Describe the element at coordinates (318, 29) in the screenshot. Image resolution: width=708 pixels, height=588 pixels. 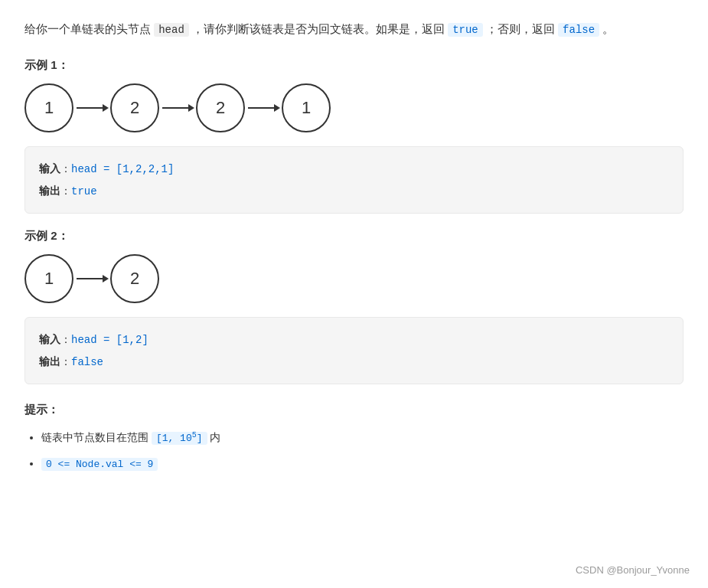
I see `desc-after: ，请你判断该链表是否为回文链表。如果是，返回` at that location.